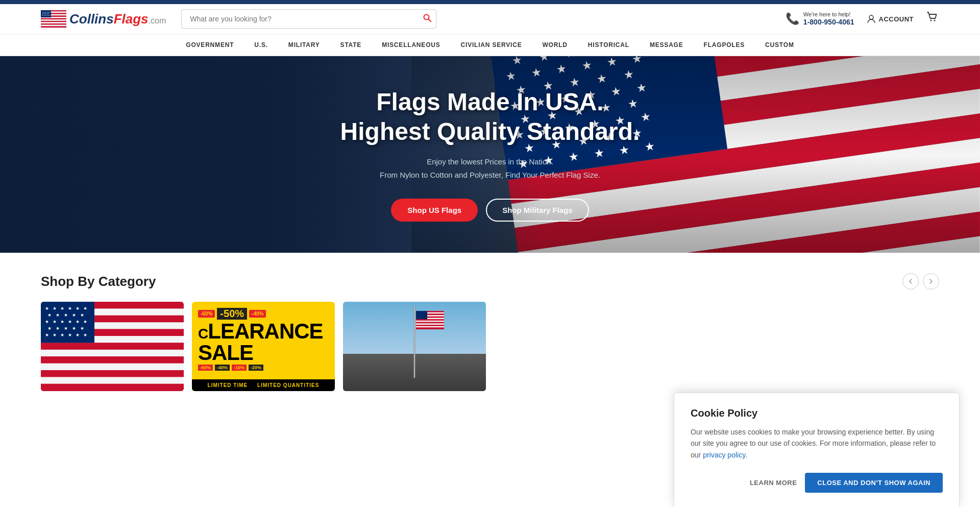  I want to click on shop-military-flags-button: Shop Military Flags, so click(537, 210).